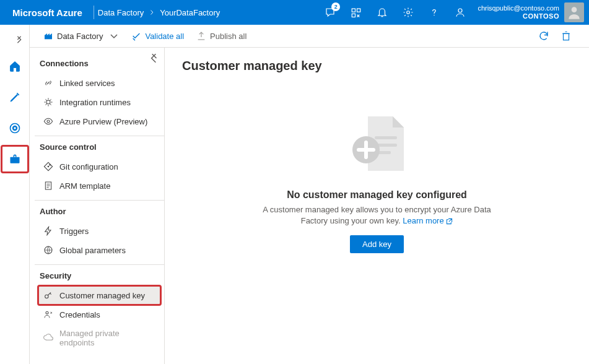 The width and height of the screenshot is (589, 364). I want to click on add-key-button: Add key, so click(377, 244).